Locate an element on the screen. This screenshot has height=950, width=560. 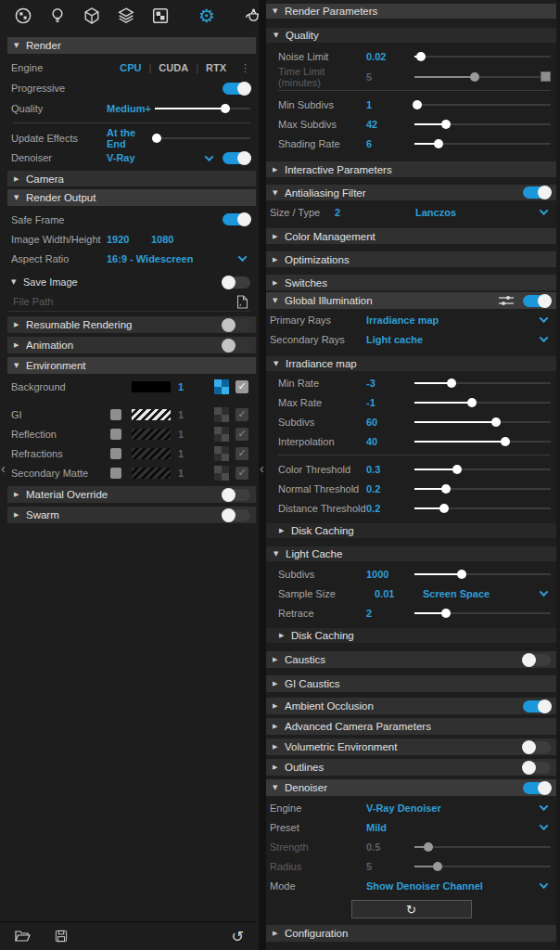
engine-option-cpu: CPU is located at coordinates (130, 68).